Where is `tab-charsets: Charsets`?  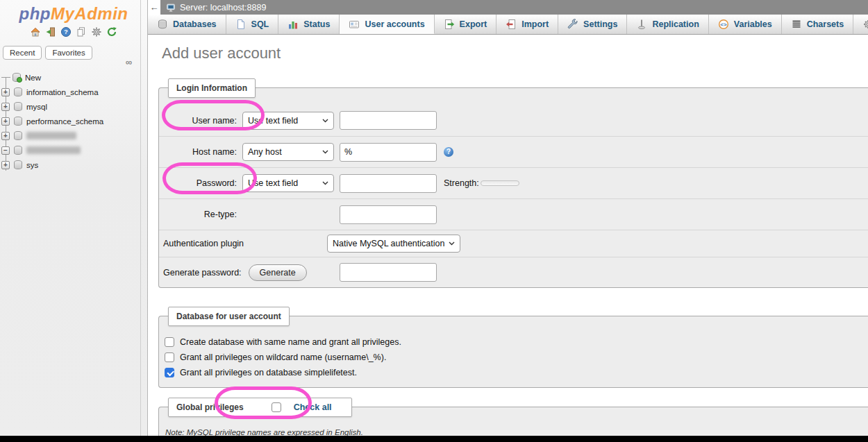
tab-charsets: Charsets is located at coordinates (818, 24).